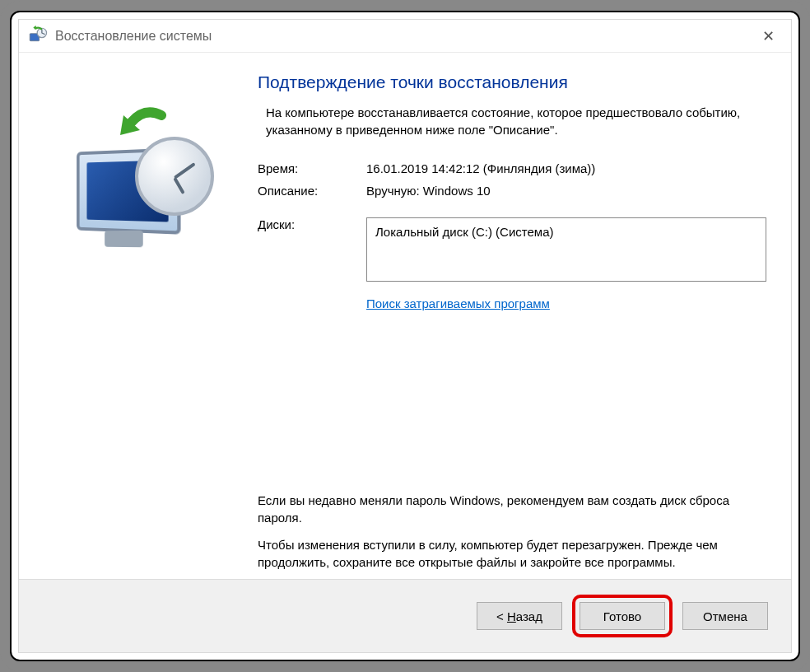 This screenshot has width=810, height=672. What do you see at coordinates (566, 250) in the screenshot?
I see `disks-list: Локальный диск (C:) (Система)` at bounding box center [566, 250].